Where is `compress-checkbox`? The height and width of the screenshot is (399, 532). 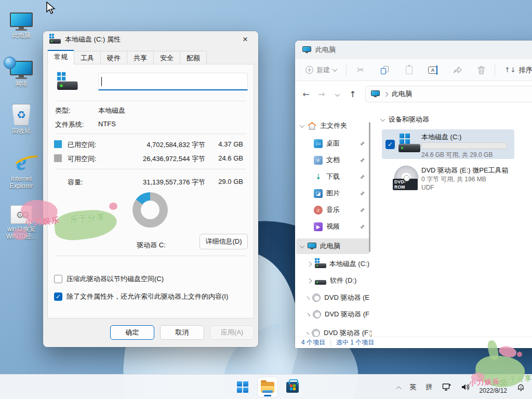
compress-checkbox is located at coordinates (58, 279).